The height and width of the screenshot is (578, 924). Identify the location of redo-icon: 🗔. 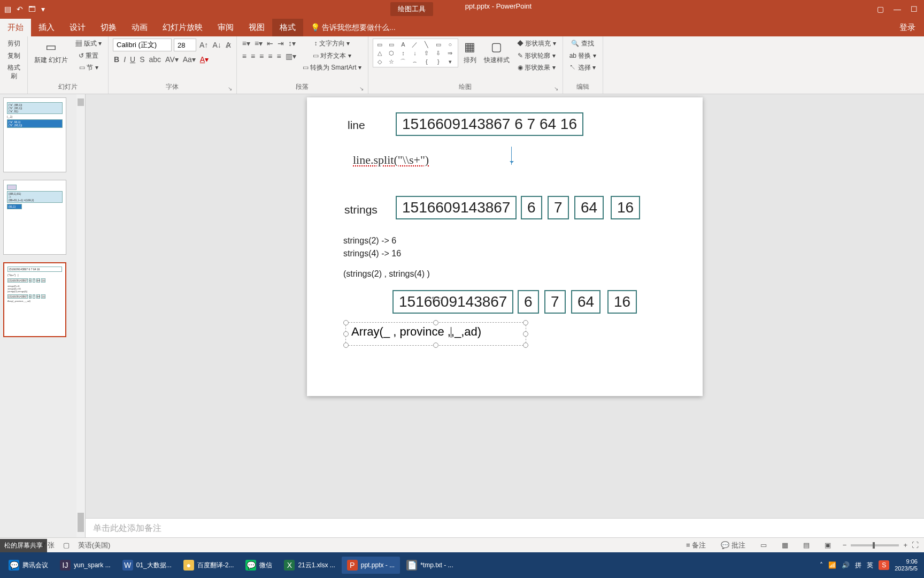
(32, 9).